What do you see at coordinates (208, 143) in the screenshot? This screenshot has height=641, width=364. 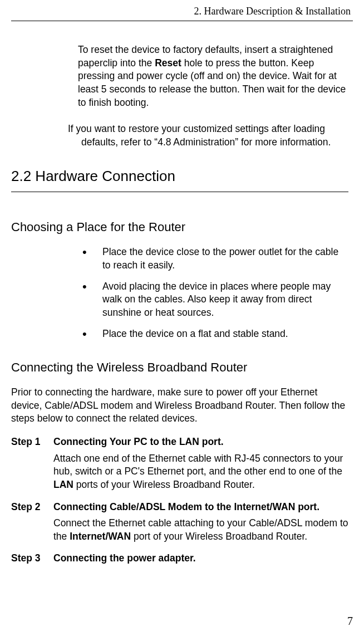 I see `restore-line-2: defaults, refer to “4.8 Administration” …` at bounding box center [208, 143].